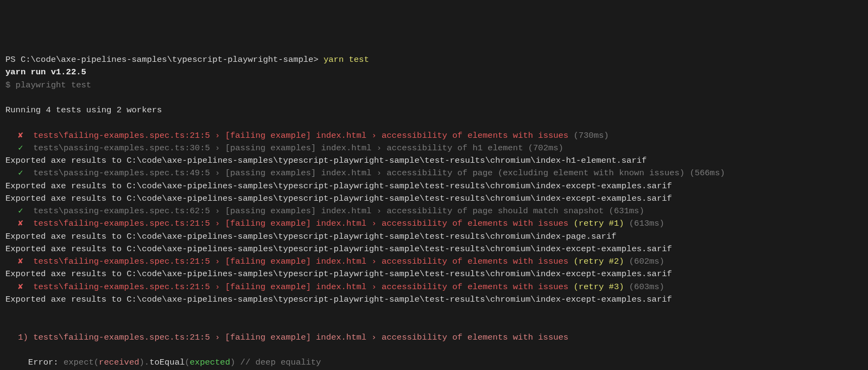 The width and height of the screenshot is (868, 370). I want to click on test-pass-line: ✓ tests\passing-examples.spec.ts:30:5 › …, so click(434, 149).